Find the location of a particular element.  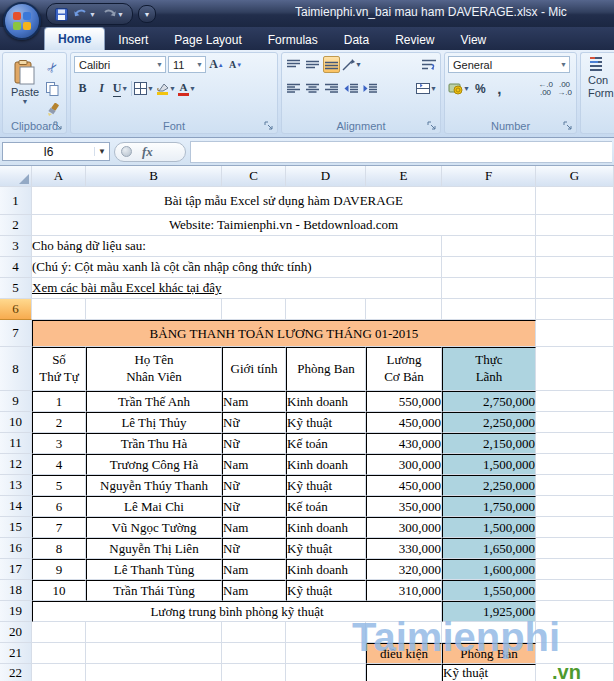

row-header-16: 16 is located at coordinates (16, 548).